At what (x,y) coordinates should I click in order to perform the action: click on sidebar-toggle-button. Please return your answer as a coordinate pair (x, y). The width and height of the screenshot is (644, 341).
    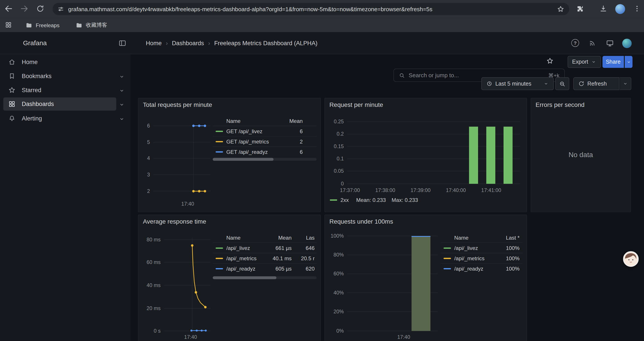
    Looking at the image, I should click on (122, 43).